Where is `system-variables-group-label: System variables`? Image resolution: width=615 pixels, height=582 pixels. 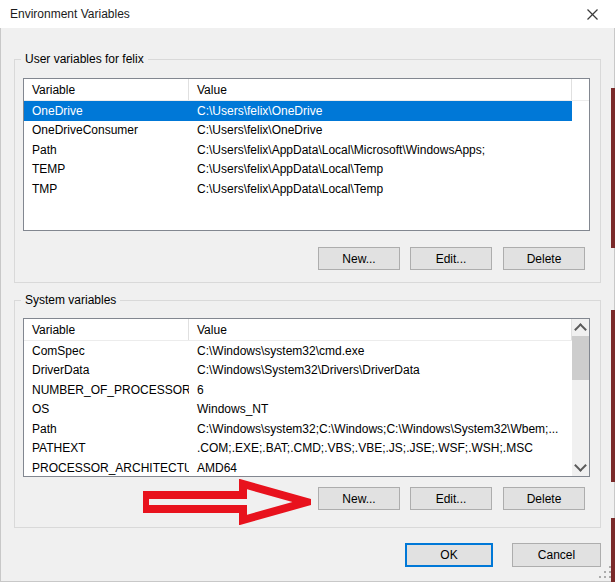
system-variables-group-label: System variables is located at coordinates (70, 300).